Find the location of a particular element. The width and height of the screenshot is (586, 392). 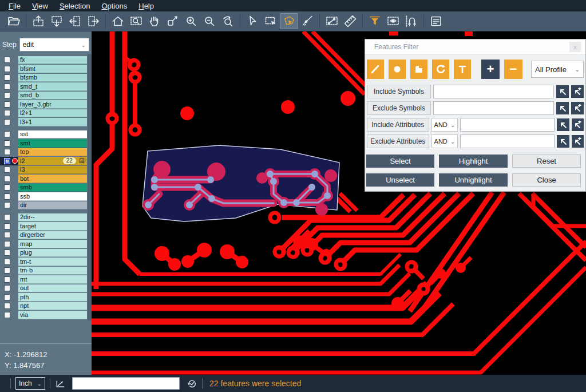

layer-row-l2plus1: l2+1 is located at coordinates (46, 113).